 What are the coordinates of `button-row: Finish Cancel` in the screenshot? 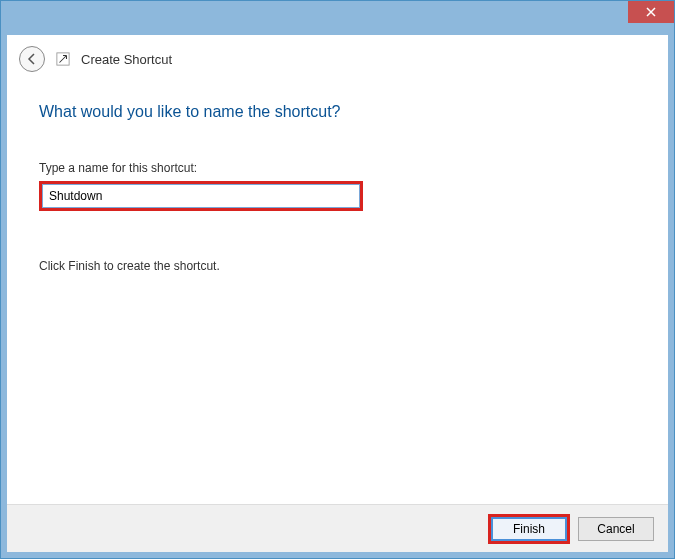 It's located at (338, 528).